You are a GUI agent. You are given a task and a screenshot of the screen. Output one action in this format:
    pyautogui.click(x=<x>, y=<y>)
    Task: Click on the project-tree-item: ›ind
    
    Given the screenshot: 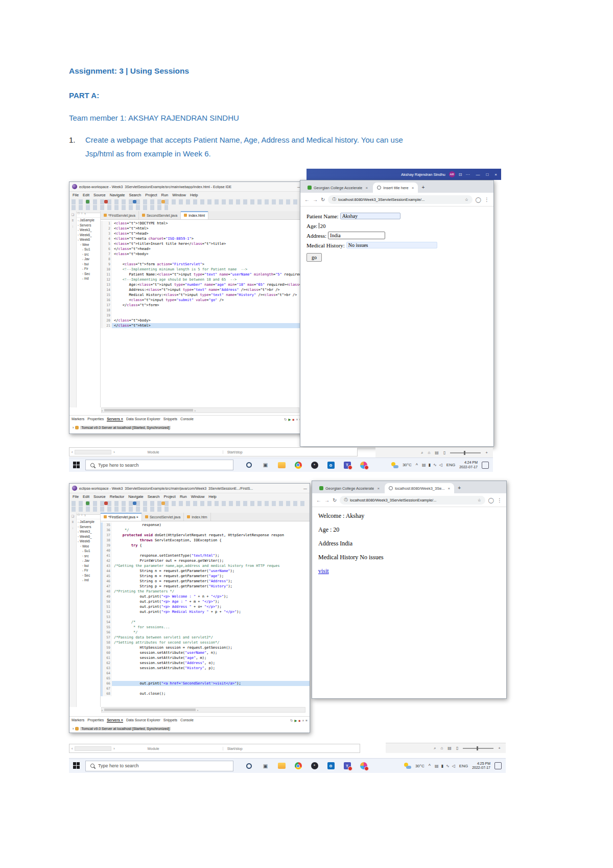 What is the action you would take?
    pyautogui.click(x=88, y=279)
    